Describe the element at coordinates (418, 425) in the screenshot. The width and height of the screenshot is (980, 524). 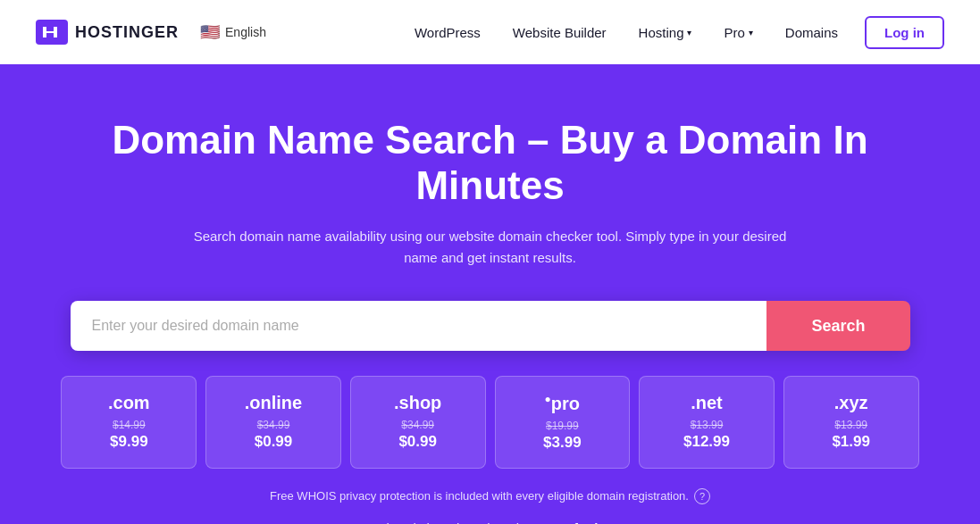
I see `domain-old-price-shop: $34.99` at that location.